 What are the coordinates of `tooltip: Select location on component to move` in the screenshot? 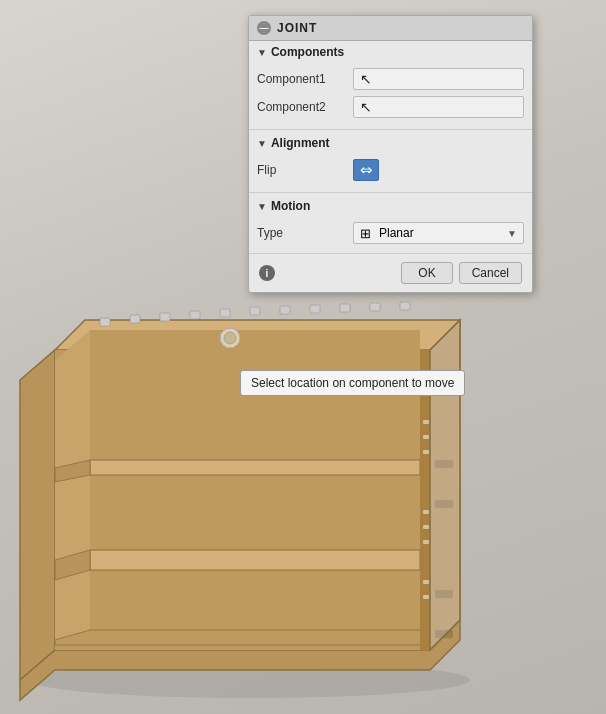 It's located at (352, 383).